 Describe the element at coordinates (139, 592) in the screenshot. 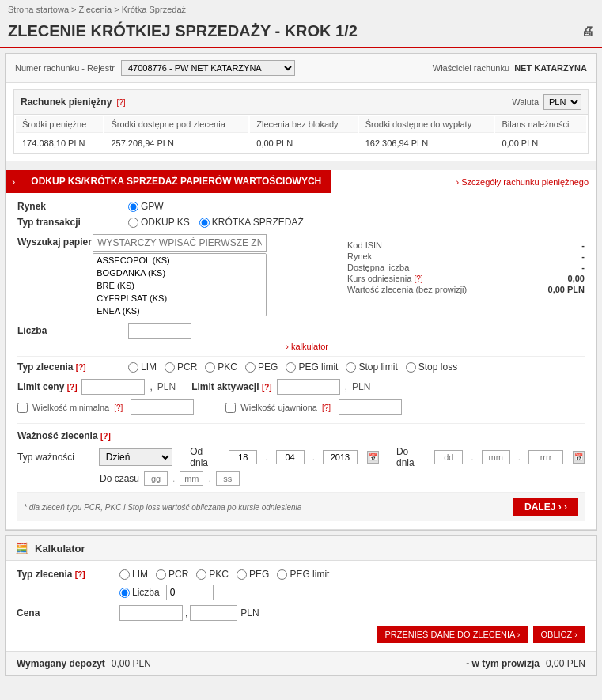

I see `kalk-liczba-radio: Liczba` at that location.